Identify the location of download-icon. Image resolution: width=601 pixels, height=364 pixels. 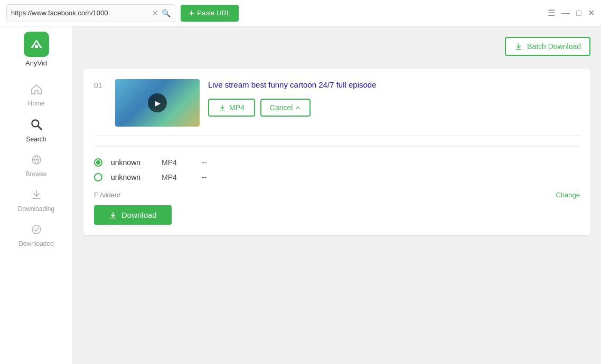
(113, 215).